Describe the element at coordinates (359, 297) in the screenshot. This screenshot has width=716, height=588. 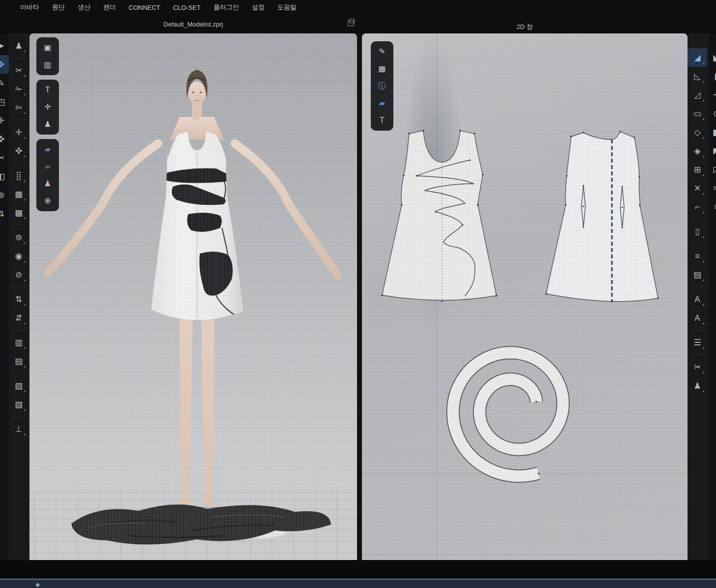
I see `viewport-divider` at that location.